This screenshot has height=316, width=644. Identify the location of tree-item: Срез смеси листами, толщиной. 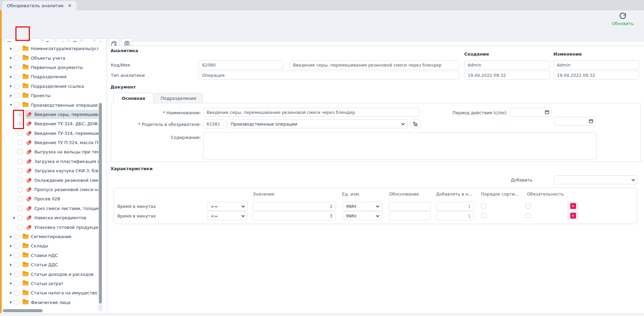
(62, 209).